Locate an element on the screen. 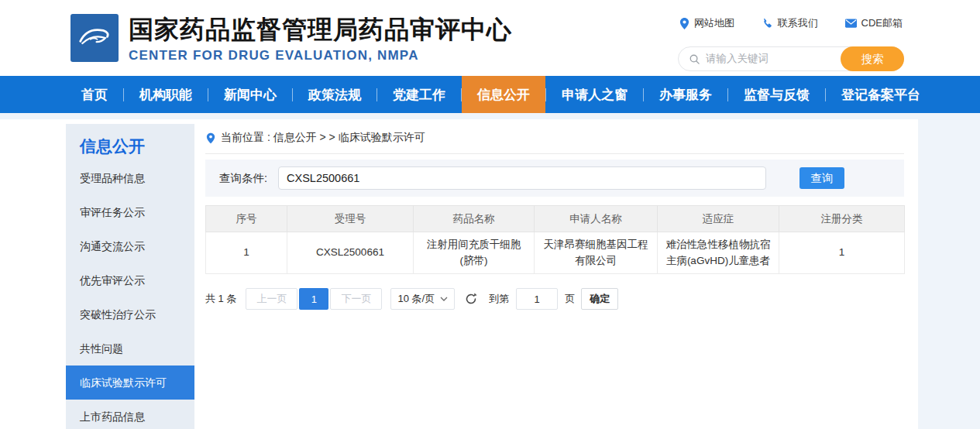 Image resolution: width=980 pixels, height=429 pixels. cell-acceptance-no: CXSL2500661 is located at coordinates (350, 253).